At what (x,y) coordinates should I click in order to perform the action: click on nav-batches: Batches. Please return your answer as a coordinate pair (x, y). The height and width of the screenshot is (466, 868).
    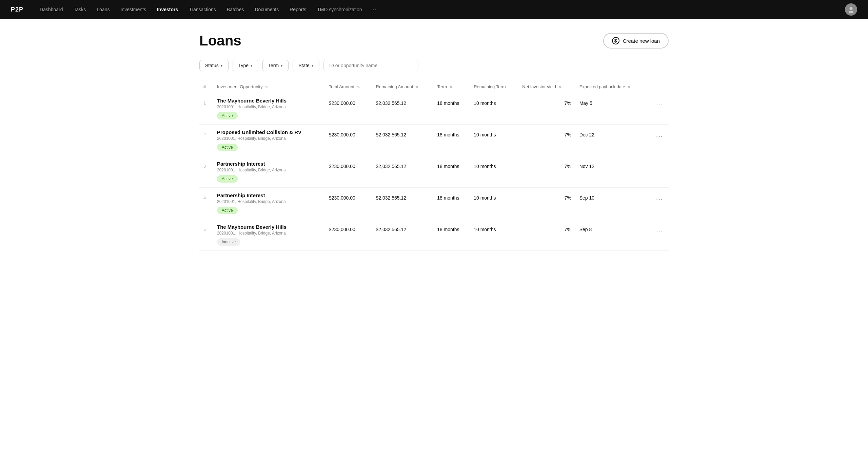
    Looking at the image, I should click on (235, 10).